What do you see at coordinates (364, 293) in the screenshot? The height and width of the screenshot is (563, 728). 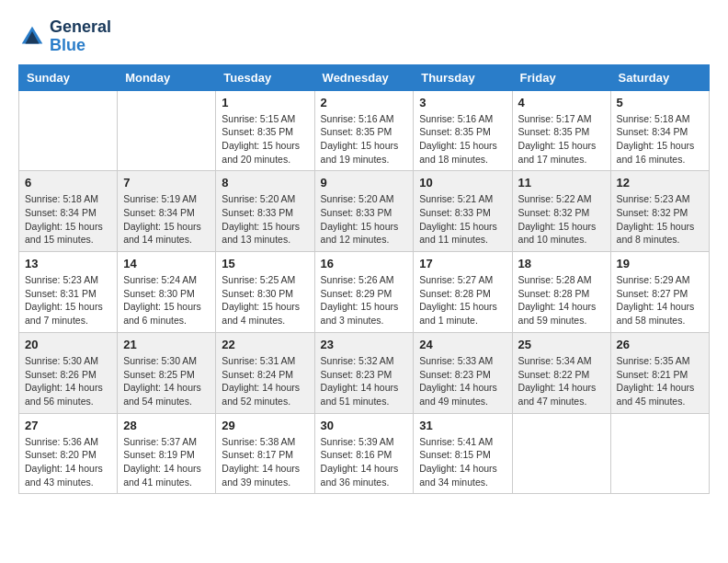 I see `calendar-cell: 16Sunrise: 5:26 AMSunset: 8:29 PMDayligh…` at bounding box center [364, 293].